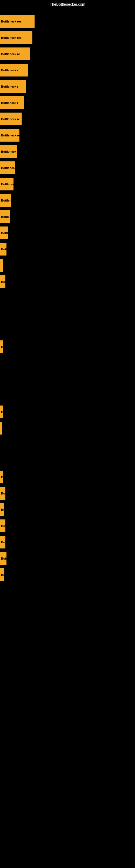  What do you see at coordinates (16, 38) in the screenshot?
I see `bar-item-2: Bottleneck res` at bounding box center [16, 38].